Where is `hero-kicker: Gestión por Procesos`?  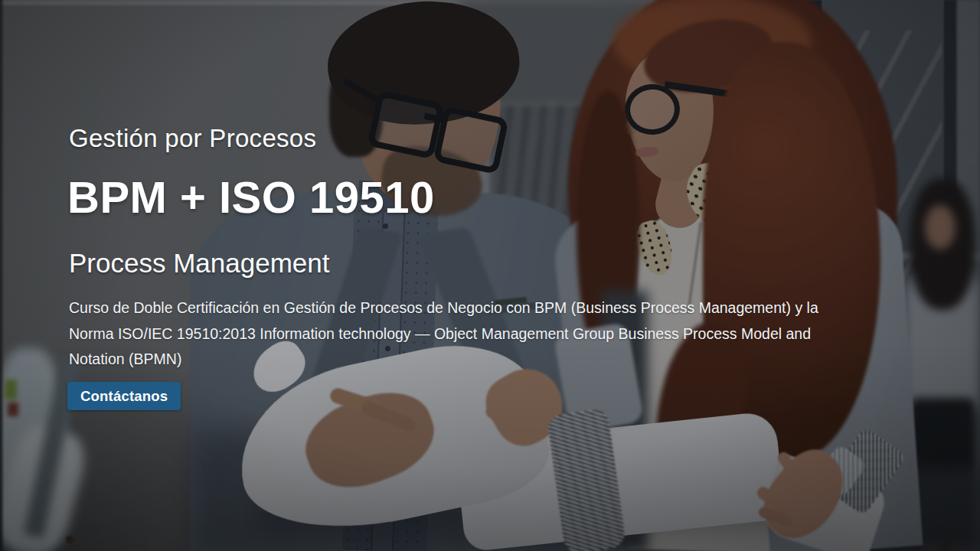 hero-kicker: Gestión por Procesos is located at coordinates (193, 139).